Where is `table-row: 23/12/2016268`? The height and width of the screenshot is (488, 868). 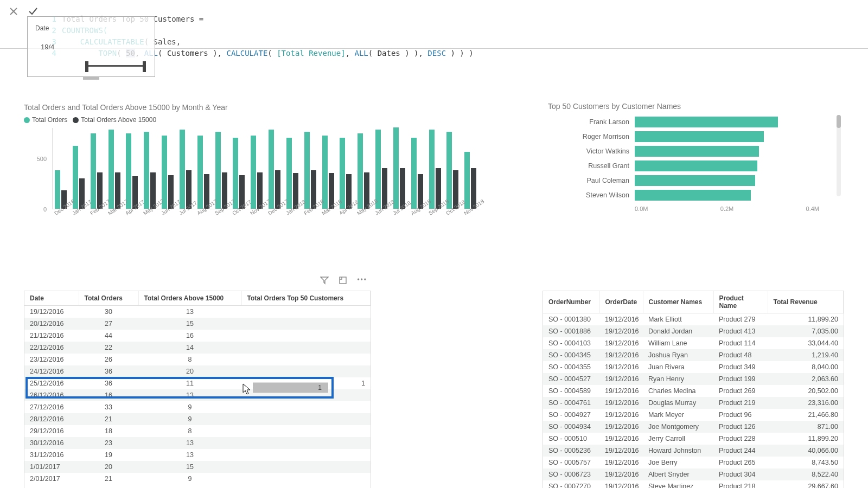 table-row: 23/12/2016268 is located at coordinates (197, 359).